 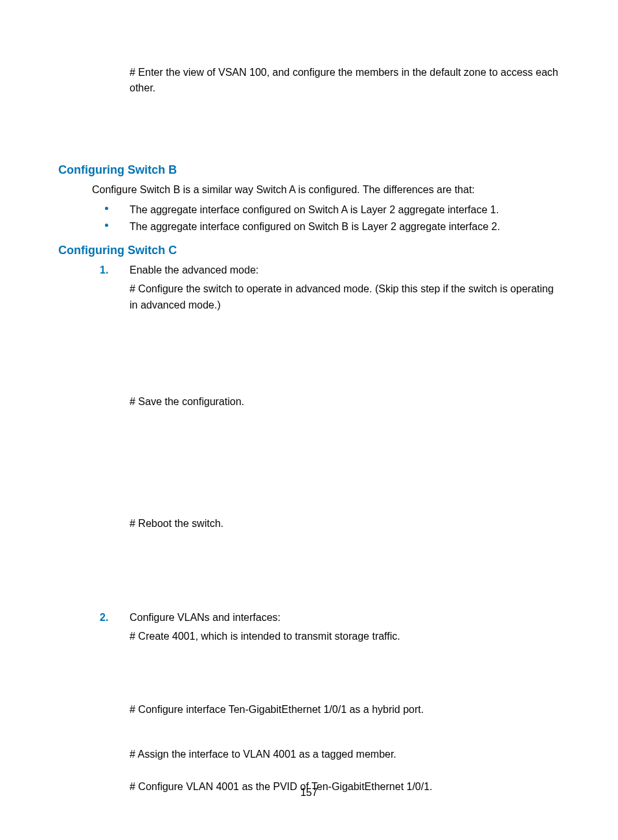 What do you see at coordinates (104, 618) in the screenshot?
I see `step-number: 2.` at bounding box center [104, 618].